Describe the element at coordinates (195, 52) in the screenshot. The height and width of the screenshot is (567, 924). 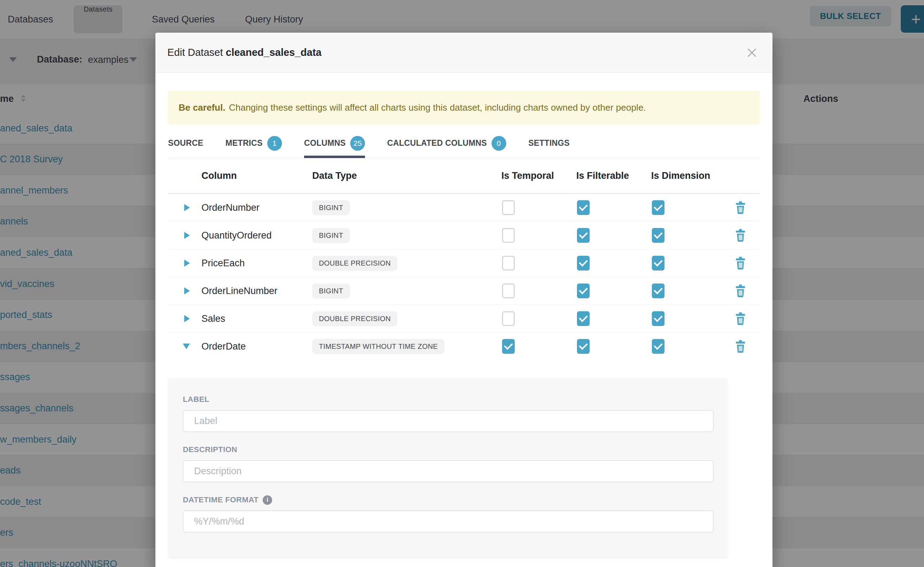
I see `modal-title-prefix: Edit Dataset` at that location.